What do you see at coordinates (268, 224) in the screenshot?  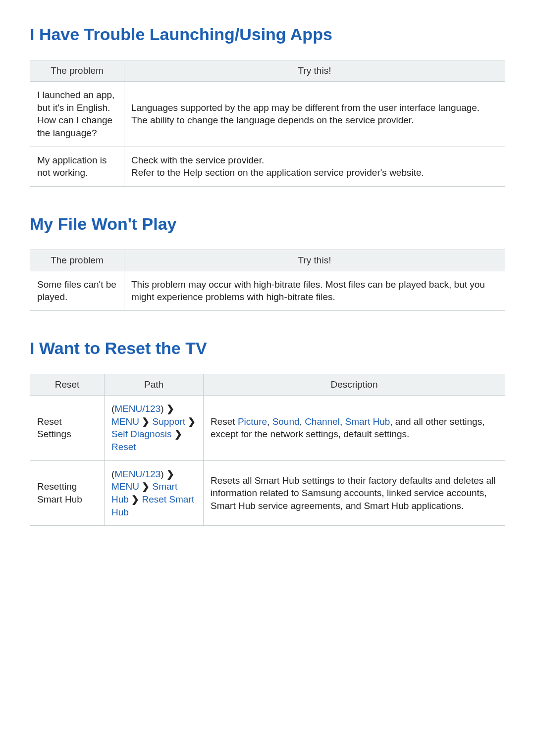 I see `section-title-file: My File Won't Play` at bounding box center [268, 224].